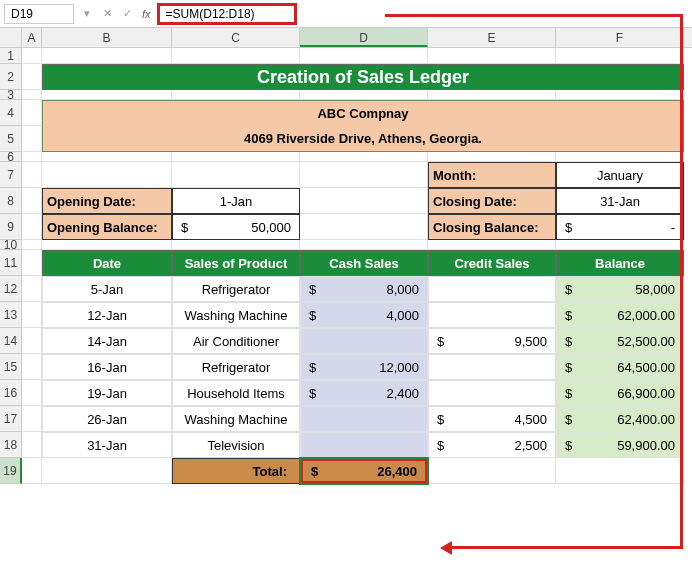 This screenshot has height=575, width=692. I want to click on table-cell: $62,000.00, so click(620, 315).